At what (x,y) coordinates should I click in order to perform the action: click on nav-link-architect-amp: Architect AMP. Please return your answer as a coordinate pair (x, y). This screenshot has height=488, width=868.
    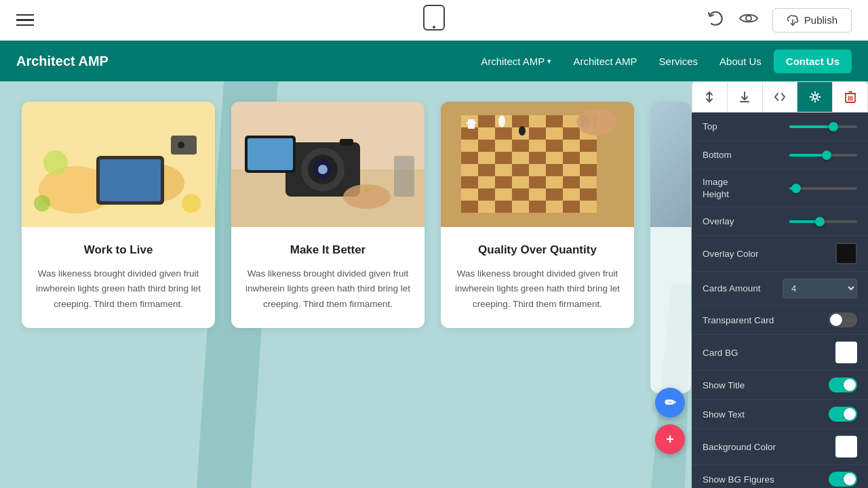
    Looking at the image, I should click on (605, 61).